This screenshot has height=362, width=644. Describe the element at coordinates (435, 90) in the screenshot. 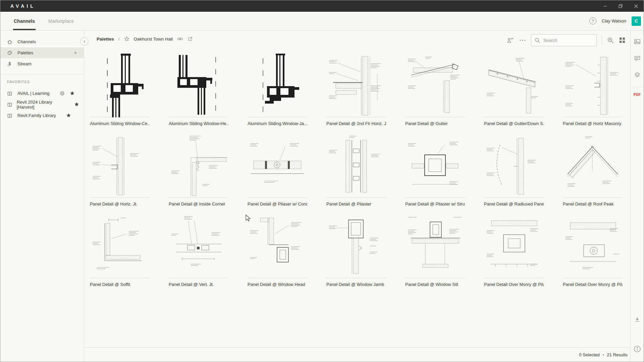

I see `asset-card: Panel Detail @ Gutter` at that location.